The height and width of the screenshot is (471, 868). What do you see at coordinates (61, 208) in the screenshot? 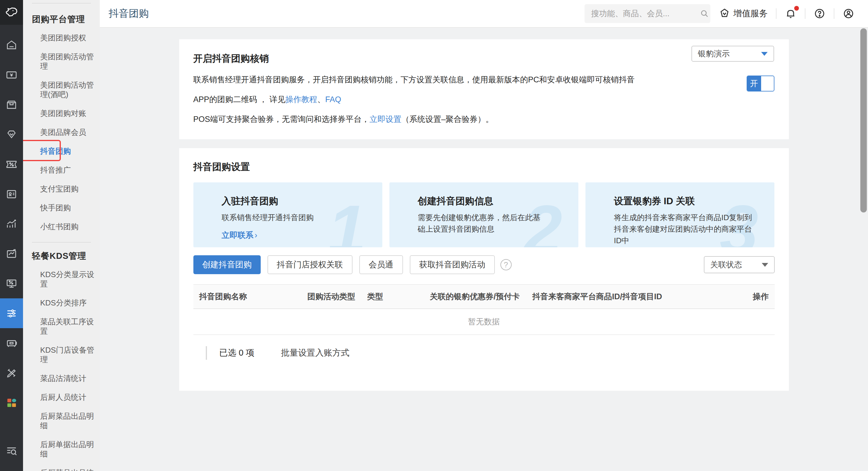
I see `sidebar-item-kuaishou-groupbuy: 快手团购` at bounding box center [61, 208].